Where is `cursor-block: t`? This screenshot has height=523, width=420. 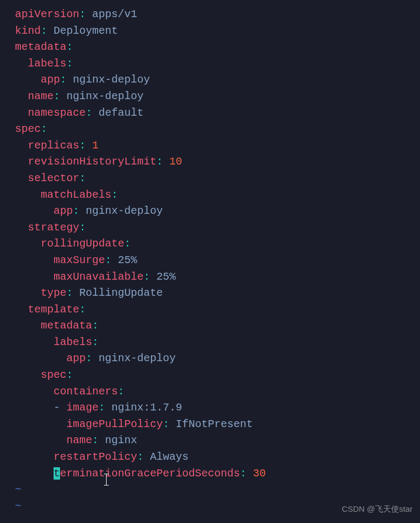
cursor-block: t is located at coordinates (57, 474).